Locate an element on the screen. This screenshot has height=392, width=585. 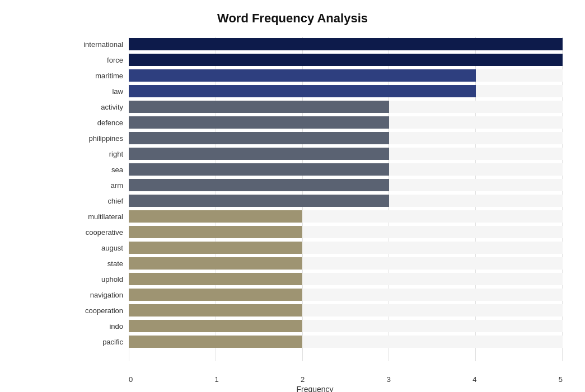
bar-label: sea is located at coordinates (98, 170).